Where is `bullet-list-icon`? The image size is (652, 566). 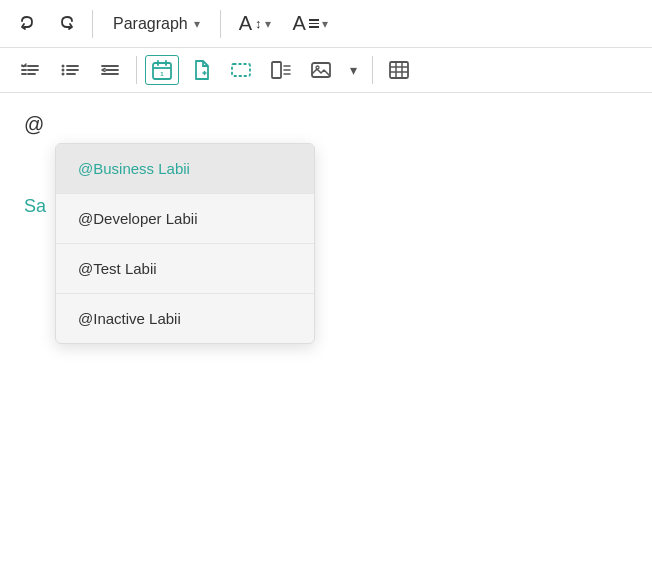
bullet-list-icon is located at coordinates (70, 70).